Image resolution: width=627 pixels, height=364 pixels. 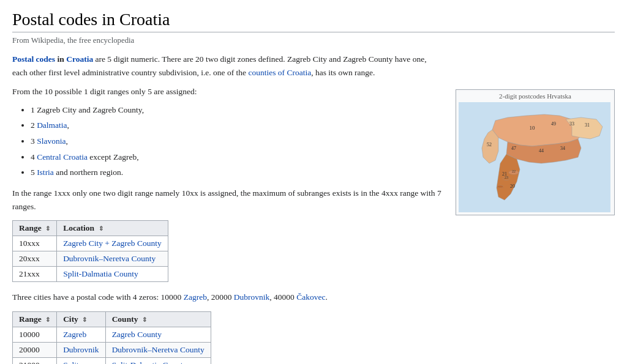 What do you see at coordinates (100, 274) in the screenshot?
I see `split-dalmatia-link: Split-Dalmatia County` at bounding box center [100, 274].